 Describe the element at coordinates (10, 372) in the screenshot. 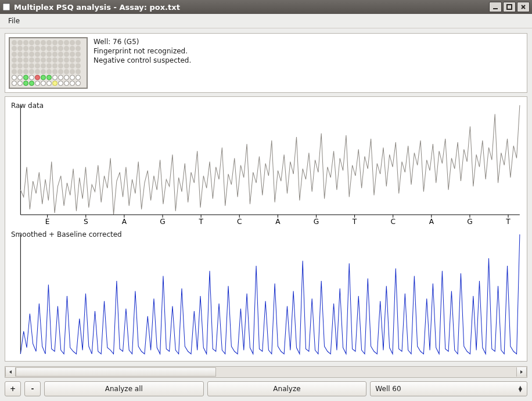

I see `scroll-left-button` at that location.